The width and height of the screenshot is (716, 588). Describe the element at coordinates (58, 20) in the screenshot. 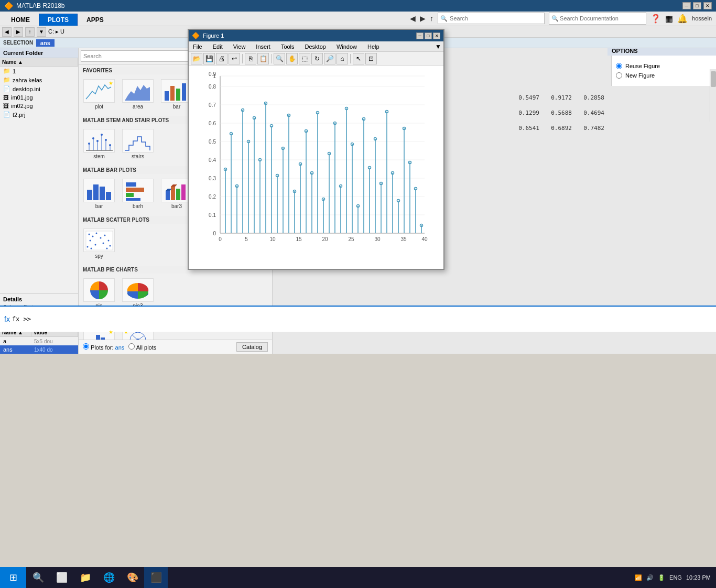

I see `tab-plots: PLOTS` at that location.